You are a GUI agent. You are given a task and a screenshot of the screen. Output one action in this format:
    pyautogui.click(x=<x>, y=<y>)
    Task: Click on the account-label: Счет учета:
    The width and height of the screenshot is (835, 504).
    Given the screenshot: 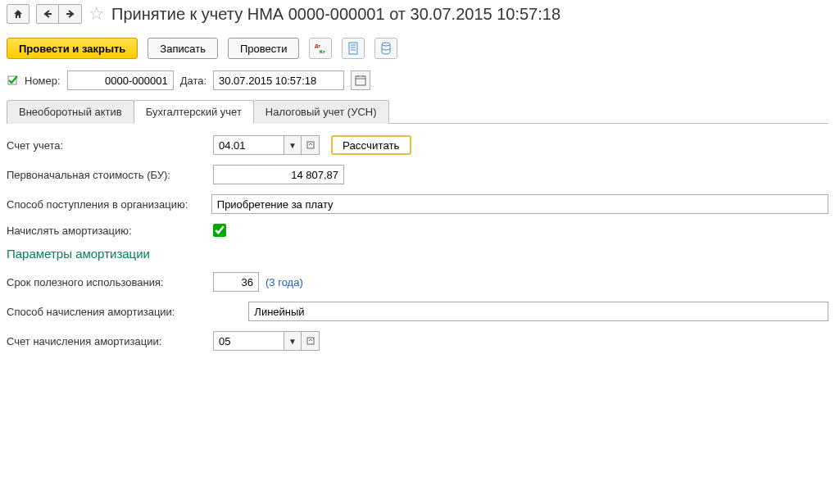 What is the action you would take?
    pyautogui.click(x=107, y=146)
    